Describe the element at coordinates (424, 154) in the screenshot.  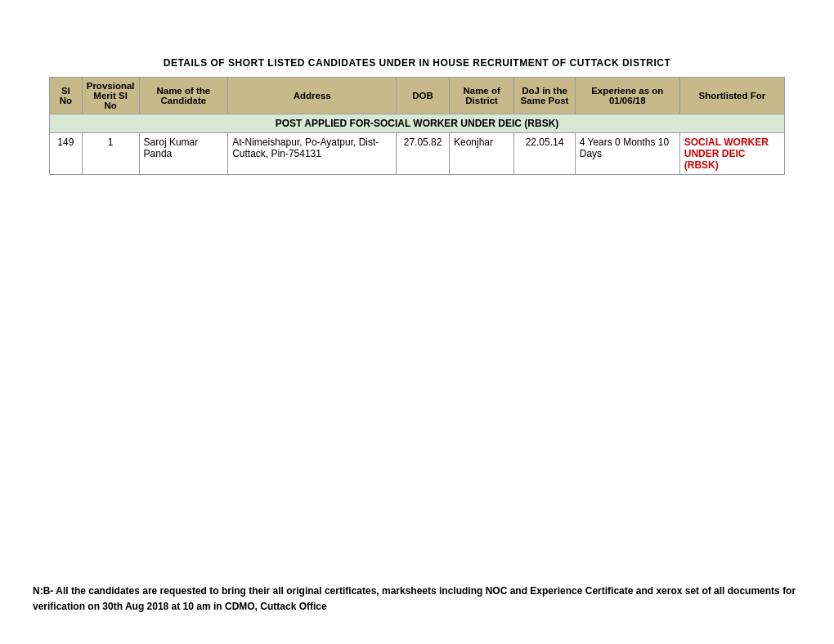
I see `cell-dob: 27.05.82` at that location.